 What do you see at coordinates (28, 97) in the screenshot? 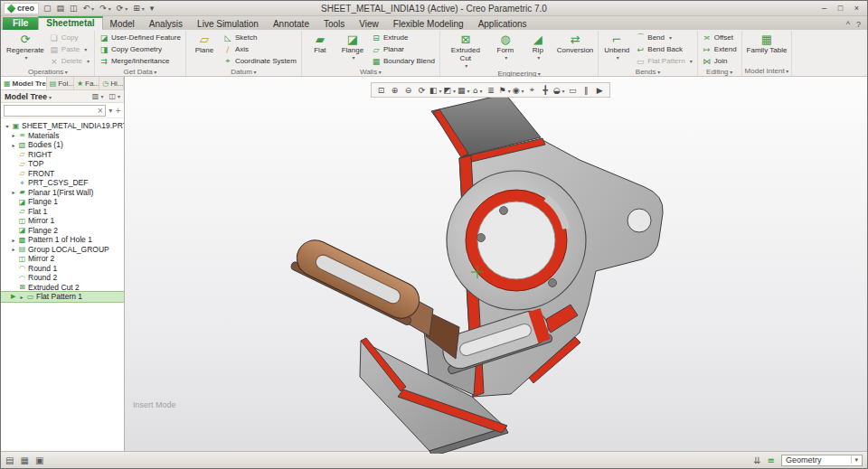
I see `model-tree-title: Model Tree` at bounding box center [28, 97].